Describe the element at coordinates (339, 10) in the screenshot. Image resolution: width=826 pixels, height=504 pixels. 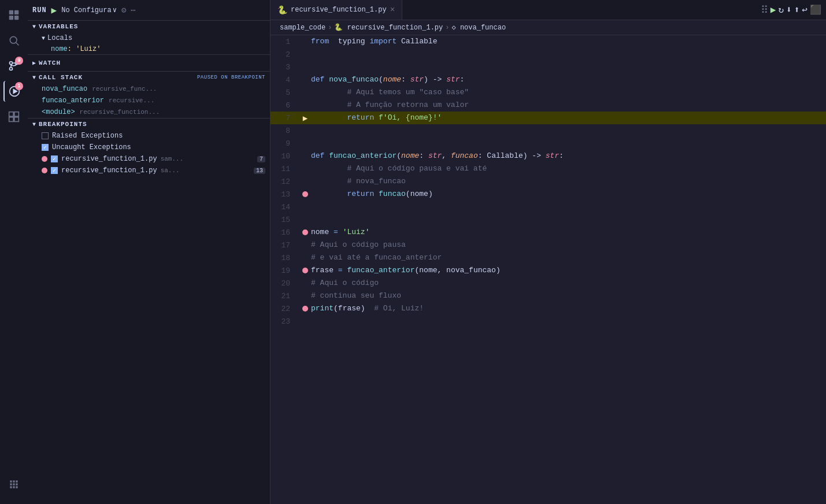
I see `tab-filename: recursive_function_1.py` at that location.